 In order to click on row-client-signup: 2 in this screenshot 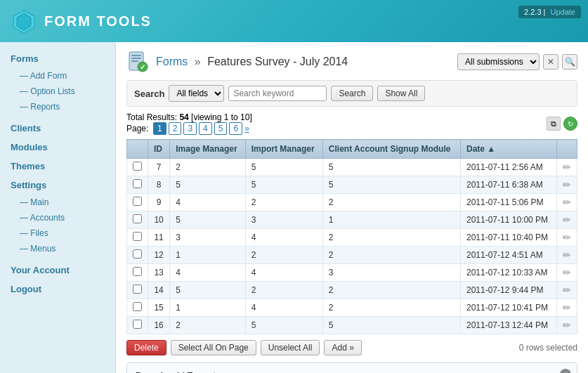, I will do `click(391, 202)`.